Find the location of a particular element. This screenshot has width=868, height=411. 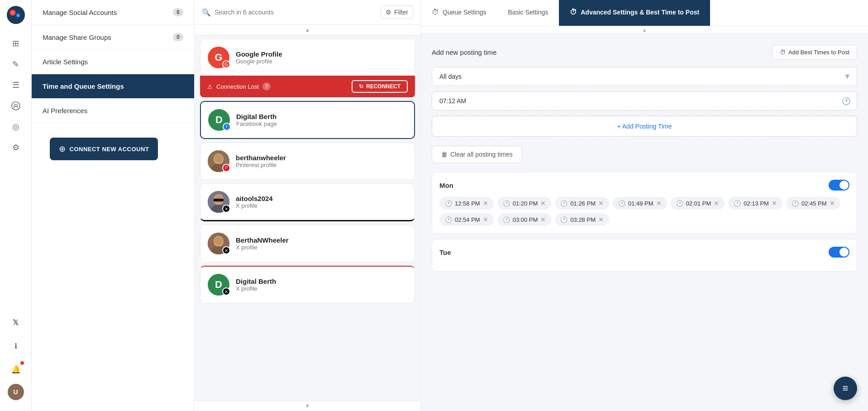

posting-time-section: Add new posting time ⏱ Add Best Times to… is located at coordinates (644, 95).